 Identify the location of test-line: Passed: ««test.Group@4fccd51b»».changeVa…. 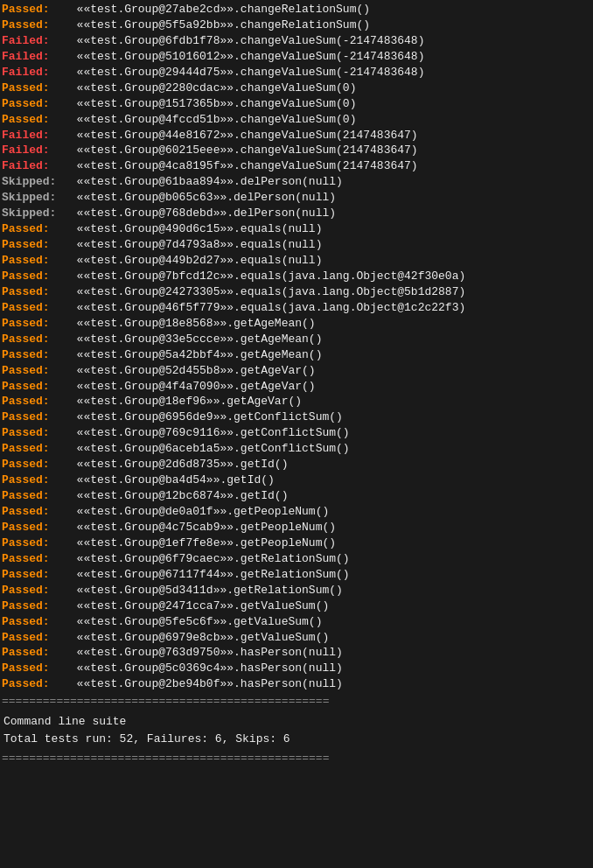
(296, 120).